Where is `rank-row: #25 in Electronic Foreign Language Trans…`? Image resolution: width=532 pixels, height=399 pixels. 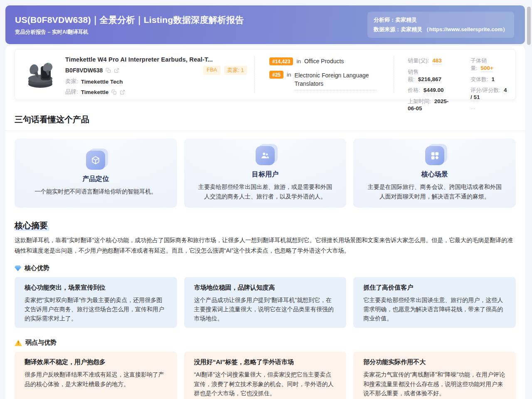 rank-row: #25 in Electronic Foreign Language Trans… is located at coordinates (327, 81).